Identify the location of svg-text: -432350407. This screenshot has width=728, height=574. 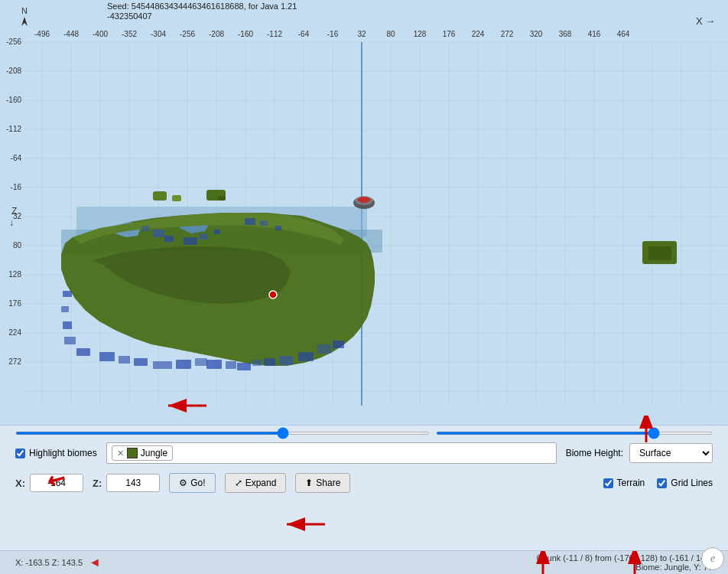
(130, 16).